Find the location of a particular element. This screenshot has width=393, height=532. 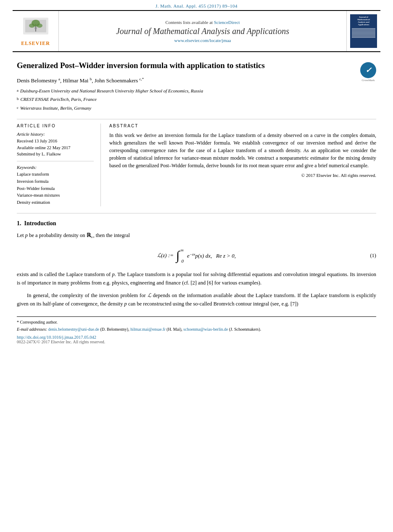

bound-bottom: 0 is located at coordinates (183, 261).